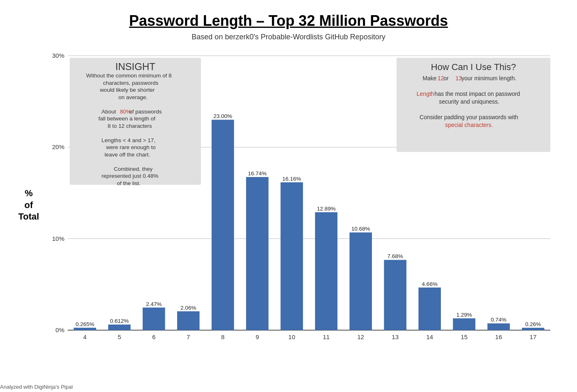 The image size is (577, 392). Describe the element at coordinates (129, 140) in the screenshot. I see `svg-text: Lengths < 4 and > 17,` at that location.